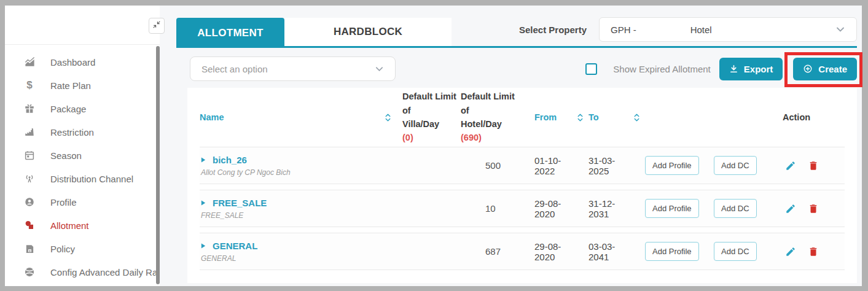 The image size is (868, 291). I want to click on allotment-subtitle: FREE_SALE, so click(292, 215).